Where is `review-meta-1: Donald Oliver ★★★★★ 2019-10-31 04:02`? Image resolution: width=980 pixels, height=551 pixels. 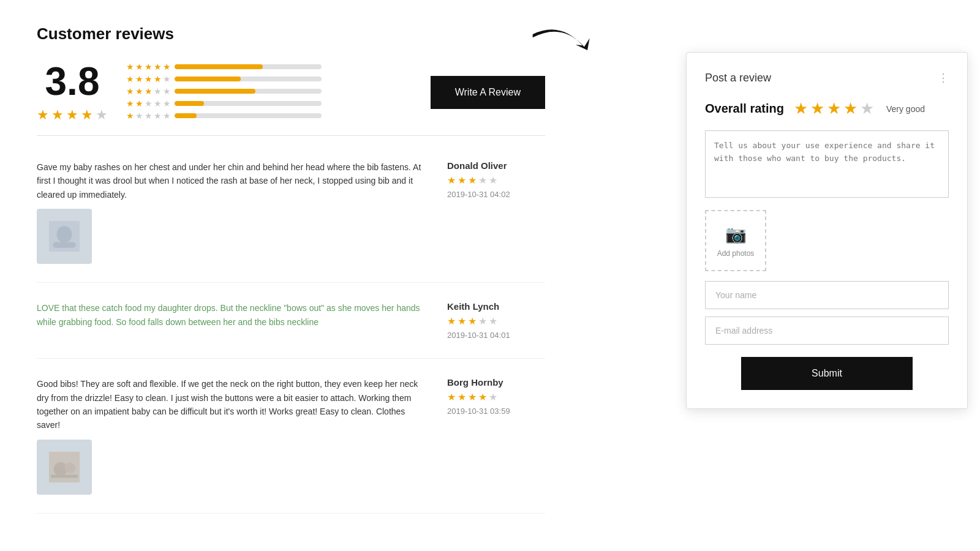
review-meta-1: Donald Oliver ★★★★★ 2019-10-31 04:02 is located at coordinates (496, 212).